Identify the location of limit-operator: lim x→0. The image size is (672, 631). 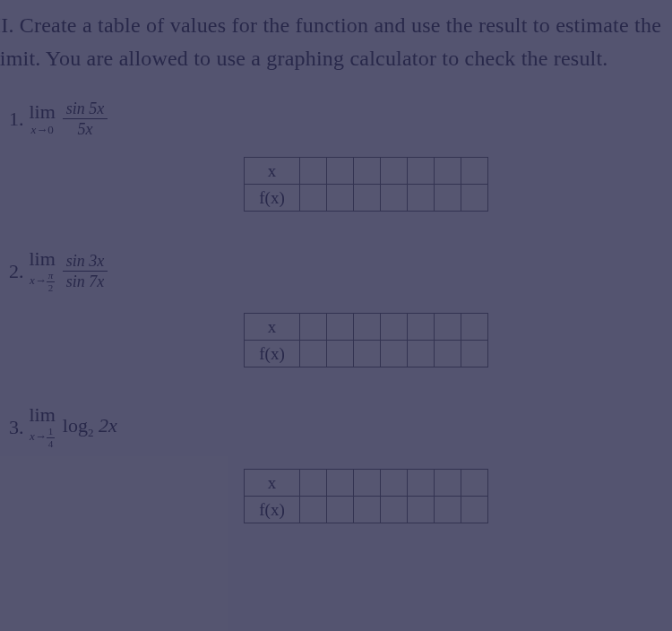
(43, 118).